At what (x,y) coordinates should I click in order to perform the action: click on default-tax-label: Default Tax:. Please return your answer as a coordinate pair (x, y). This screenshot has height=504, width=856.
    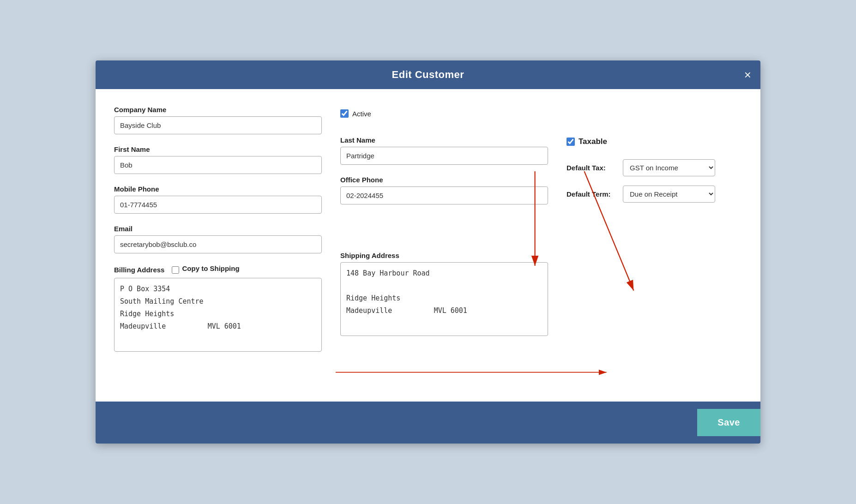
    Looking at the image, I should click on (592, 168).